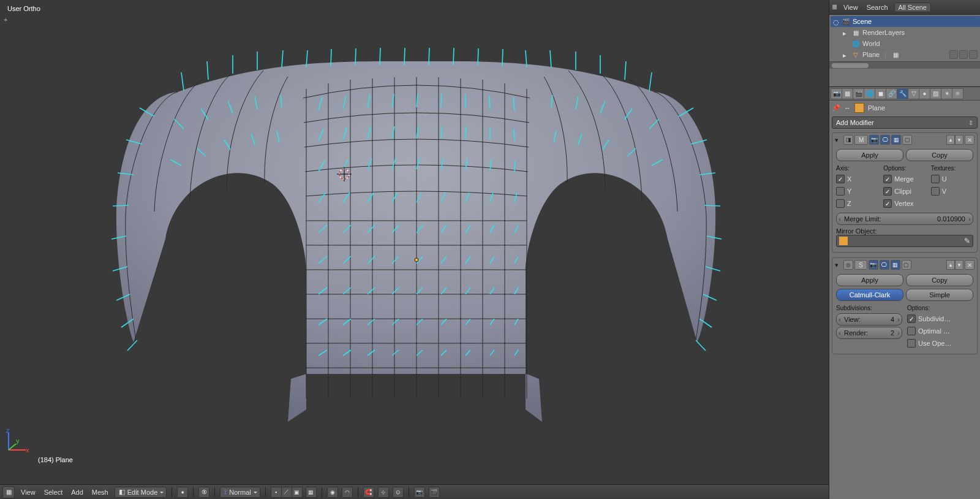 The height and width of the screenshot is (499, 980). I want to click on opensubdiv-checkbox, so click(911, 343).